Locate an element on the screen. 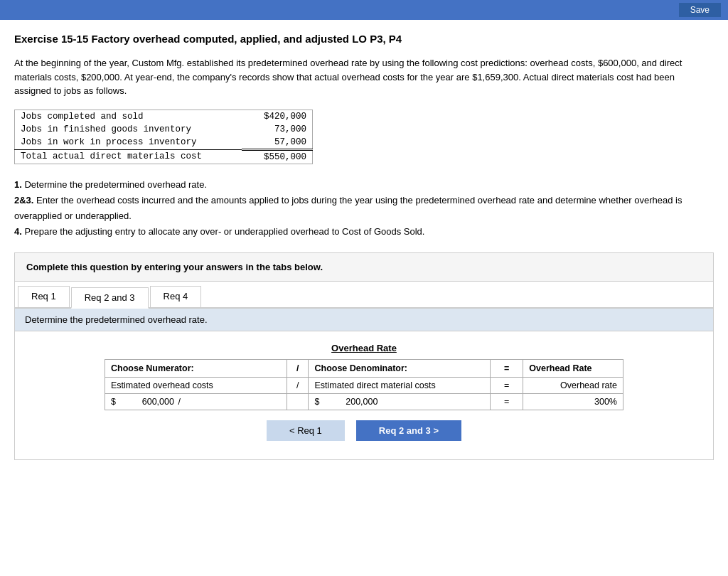 The width and height of the screenshot is (728, 576). denominator-input is located at coordinates (349, 402).